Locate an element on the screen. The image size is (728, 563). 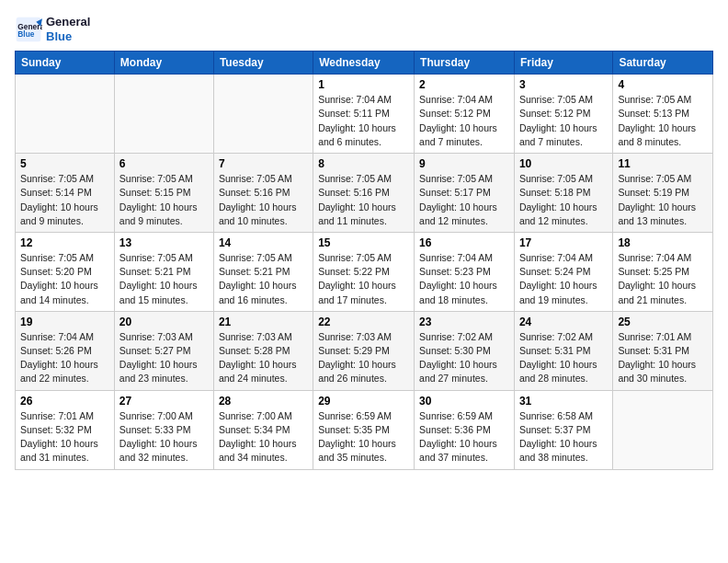
calendar-week-3: 12Sunrise: 7:05 AM Sunset: 5:20 PM Dayli… is located at coordinates (364, 271).